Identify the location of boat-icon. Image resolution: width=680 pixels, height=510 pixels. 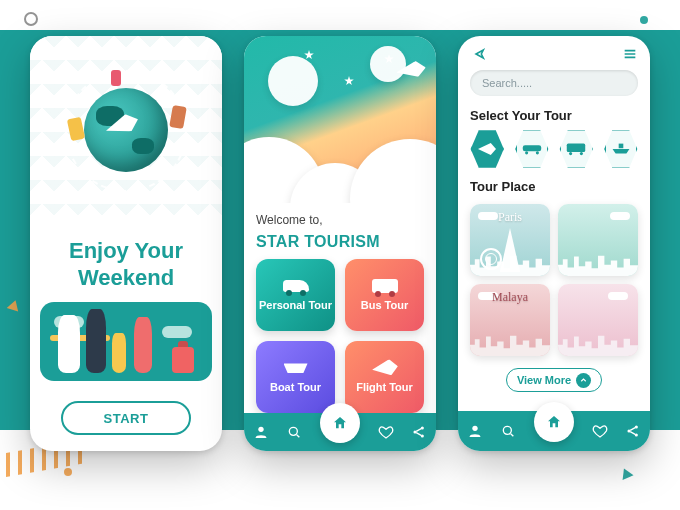
(296, 368).